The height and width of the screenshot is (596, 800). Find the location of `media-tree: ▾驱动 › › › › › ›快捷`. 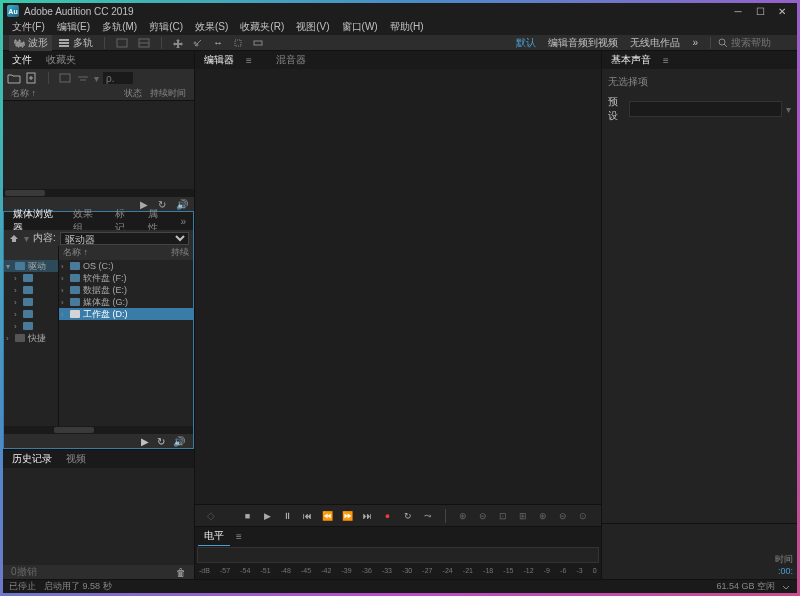

media-tree: ▾驱动 › › › › › ›快捷 is located at coordinates (31, 336).